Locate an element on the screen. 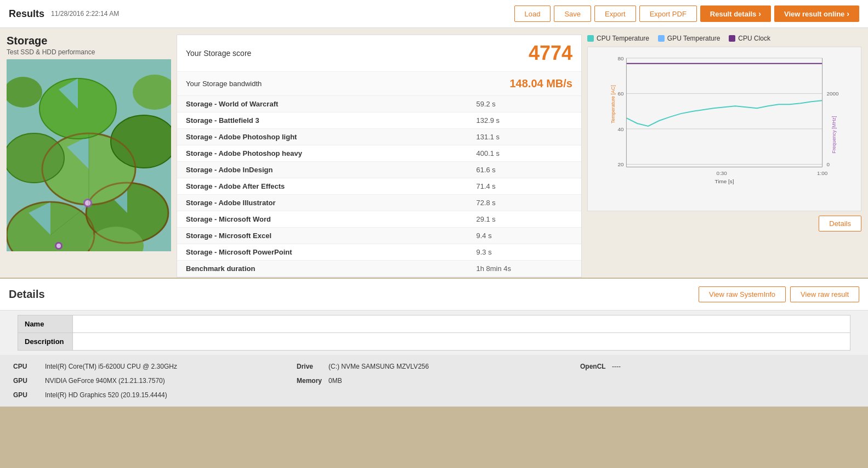  hw-cell: Memory0MB is located at coordinates (434, 381).